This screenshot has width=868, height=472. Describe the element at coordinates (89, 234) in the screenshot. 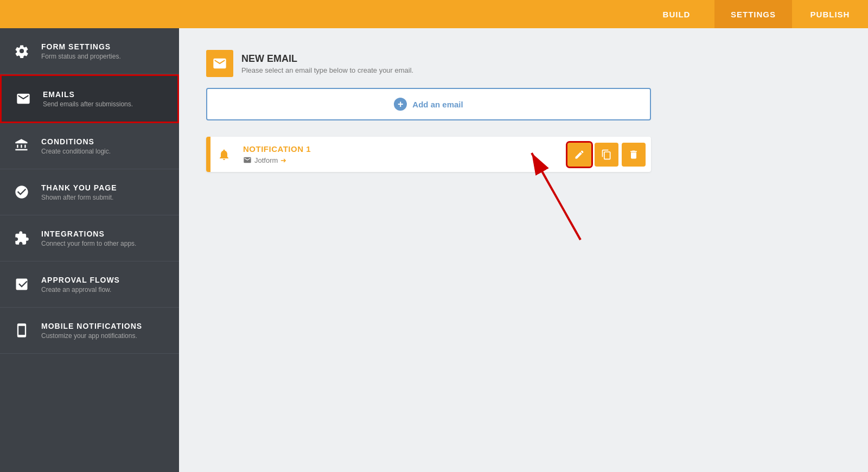

I see `sidebar-integrations-title: INTEGRATIONS` at that location.